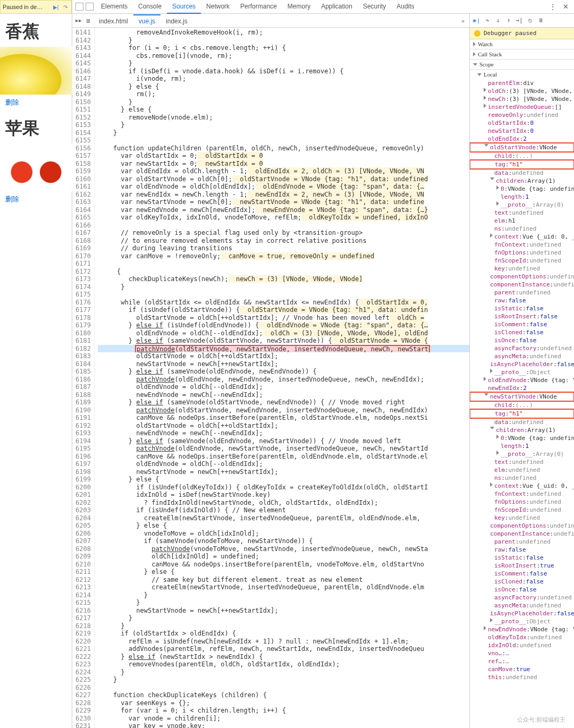 This screenshot has width=574, height=728. Describe the element at coordinates (522, 107) in the screenshot. I see `scope-row: insertedVnodeQueue: []` at that location.